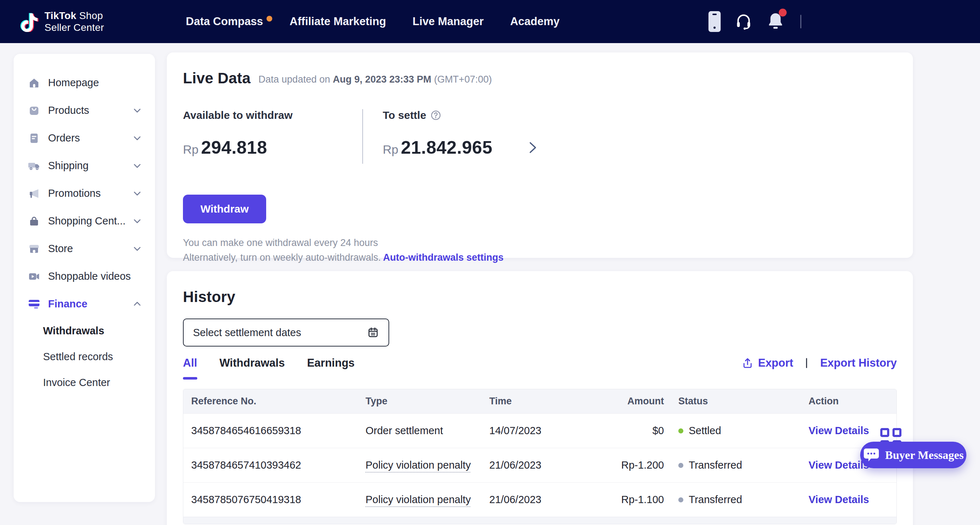 The image size is (980, 525). I want to click on available-to-withdraw-label: Available to withdraw, so click(272, 115).